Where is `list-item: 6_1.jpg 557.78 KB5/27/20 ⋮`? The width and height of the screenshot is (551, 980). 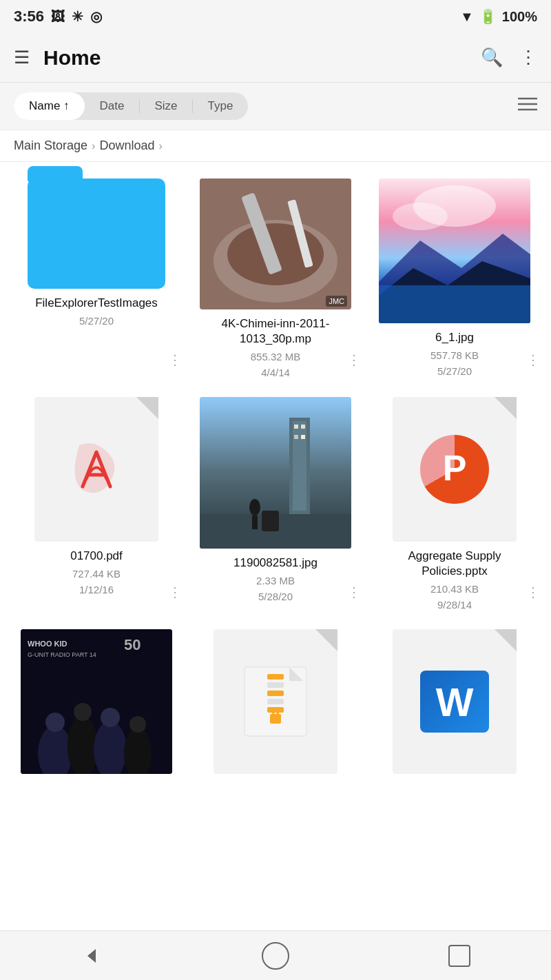
list-item: 6_1.jpg 557.78 KB5/27/20 ⋮ is located at coordinates (455, 278).